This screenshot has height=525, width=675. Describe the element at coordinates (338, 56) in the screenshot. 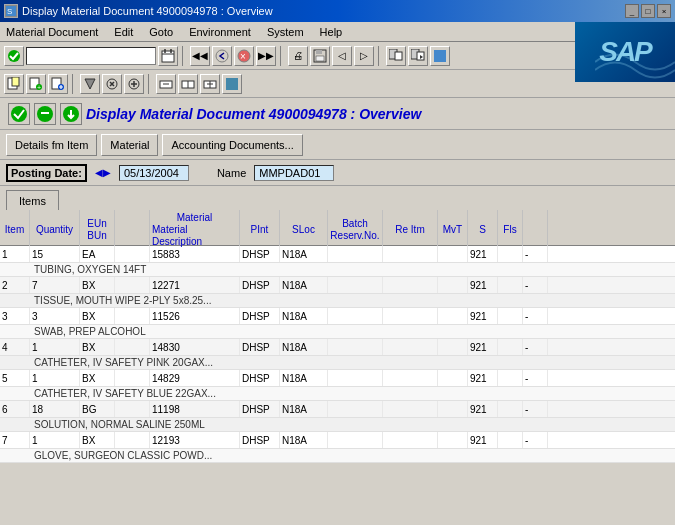

I see `toolbar-row1: ◀◀ × ▶▶ 🖨 ◁ ▷` at that location.